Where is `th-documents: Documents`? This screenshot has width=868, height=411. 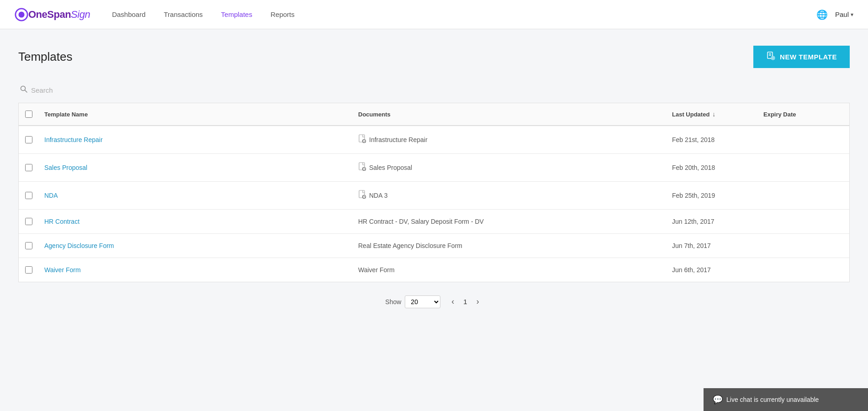 th-documents: Documents is located at coordinates (510, 114).